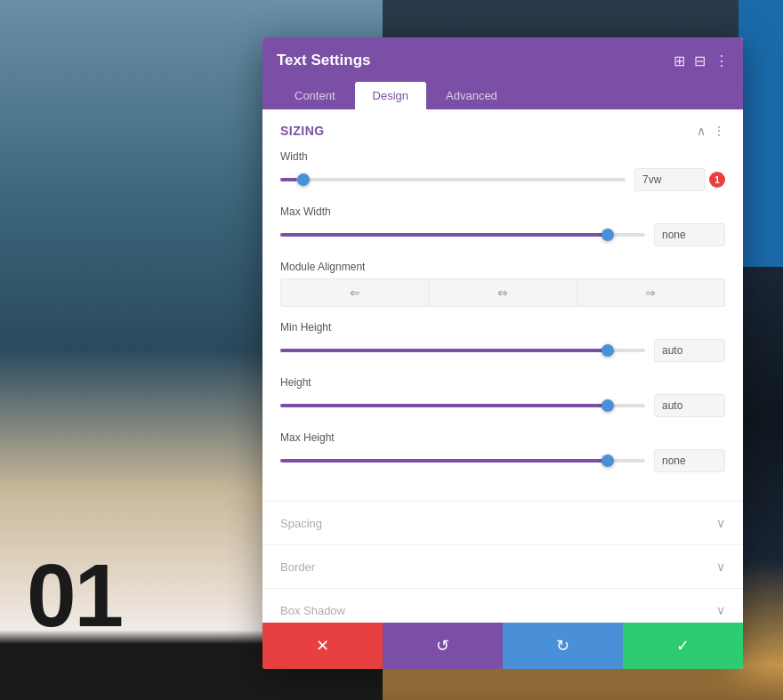 Image resolution: width=783 pixels, height=700 pixels. I want to click on tab-content: Content, so click(315, 96).